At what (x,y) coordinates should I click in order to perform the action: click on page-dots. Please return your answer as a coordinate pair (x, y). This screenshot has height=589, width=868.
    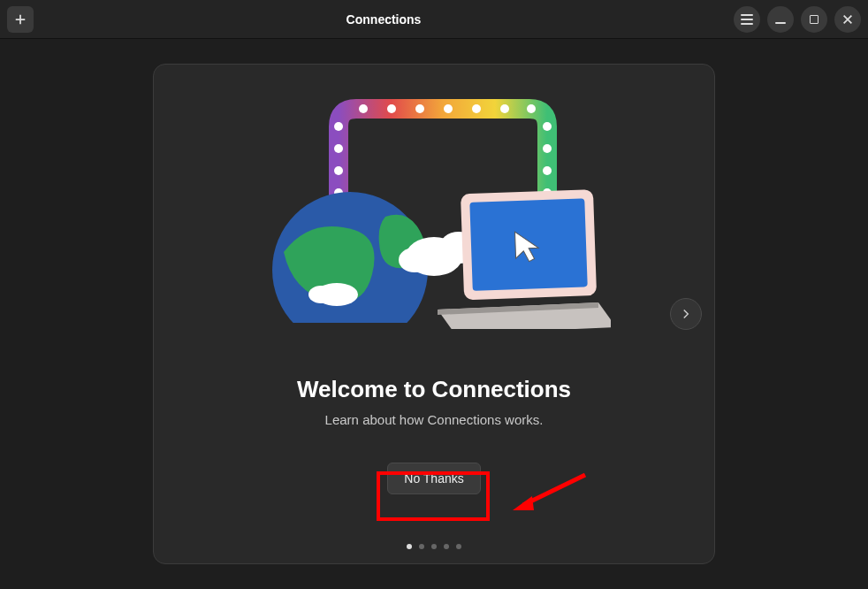
    Looking at the image, I should click on (434, 547).